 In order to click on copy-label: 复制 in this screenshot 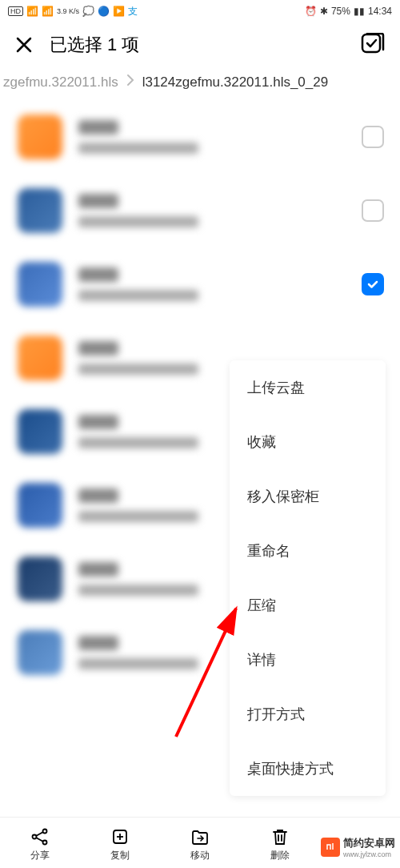, I will do `click(120, 855)`.